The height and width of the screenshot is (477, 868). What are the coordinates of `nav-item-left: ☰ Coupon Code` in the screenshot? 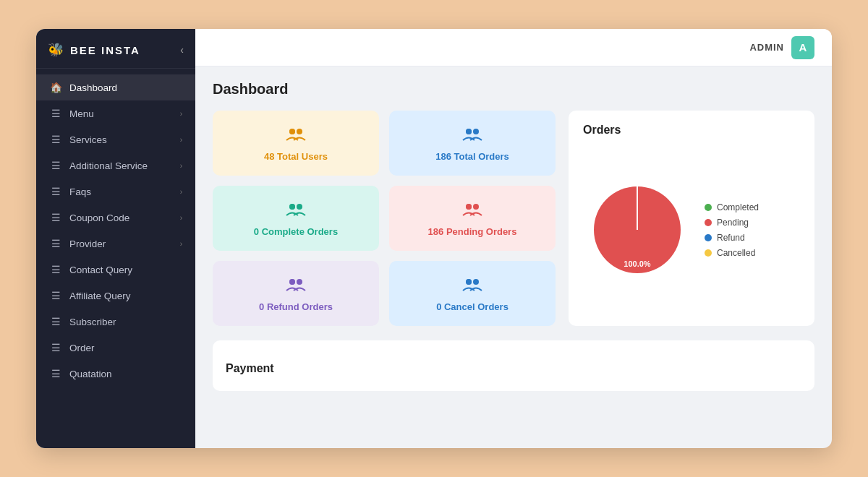 It's located at (90, 218).